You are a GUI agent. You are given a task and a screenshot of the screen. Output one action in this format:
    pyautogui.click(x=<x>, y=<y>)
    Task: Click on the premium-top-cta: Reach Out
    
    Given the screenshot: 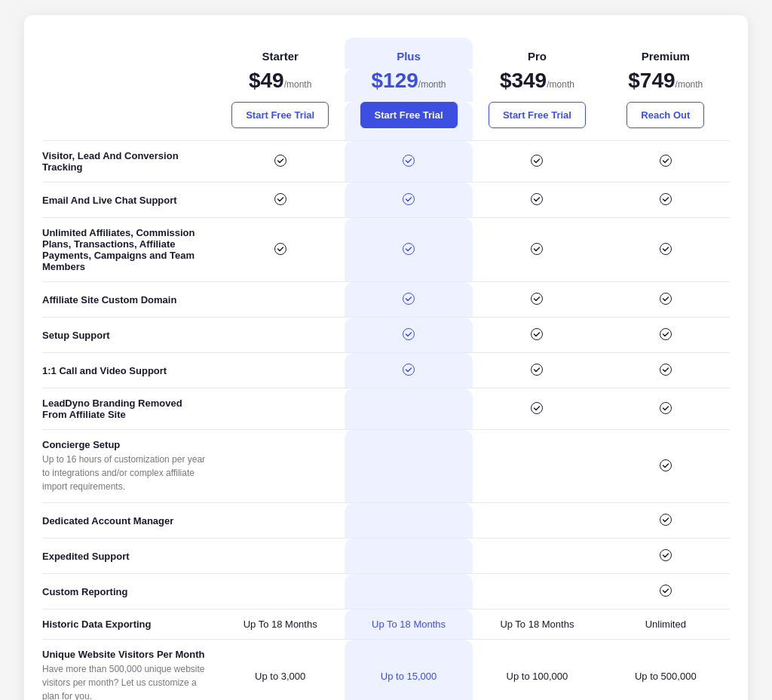 What is the action you would take?
    pyautogui.click(x=665, y=115)
    